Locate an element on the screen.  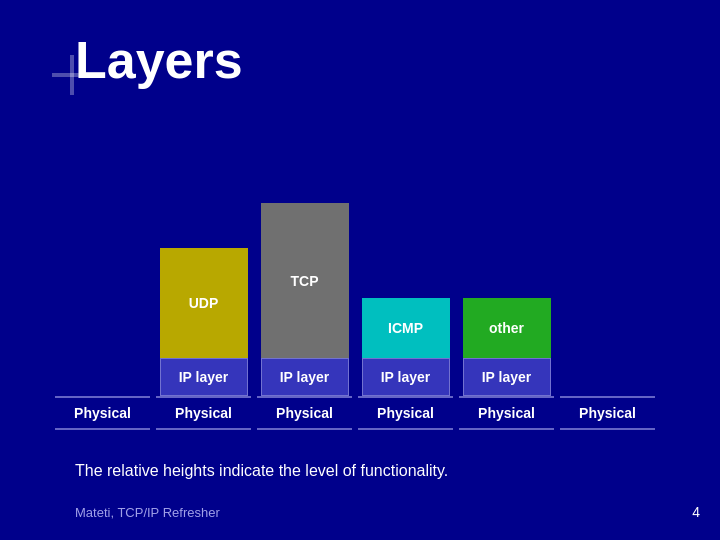
credit-text: Mateti, TCP/IP Refresher is located at coordinates (148, 512).